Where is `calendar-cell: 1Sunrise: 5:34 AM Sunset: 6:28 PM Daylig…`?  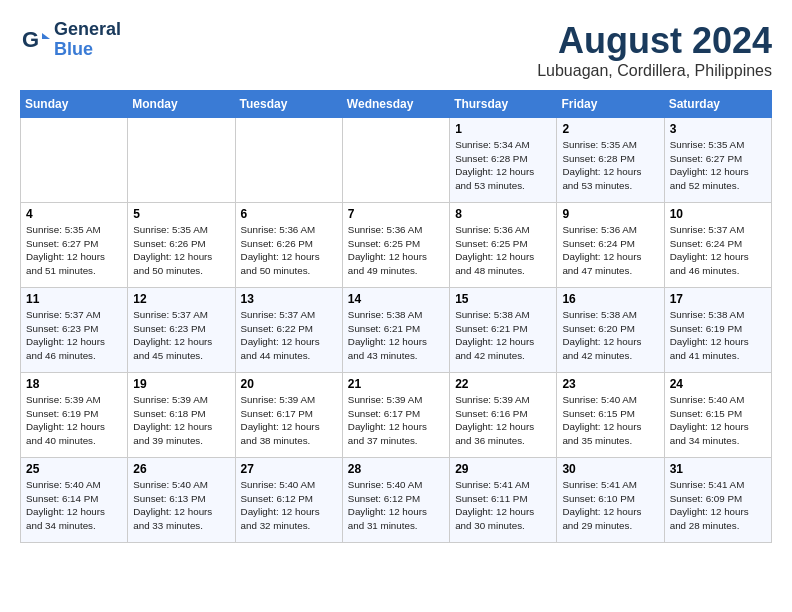 calendar-cell: 1Sunrise: 5:34 AM Sunset: 6:28 PM Daylig… is located at coordinates (504, 160).